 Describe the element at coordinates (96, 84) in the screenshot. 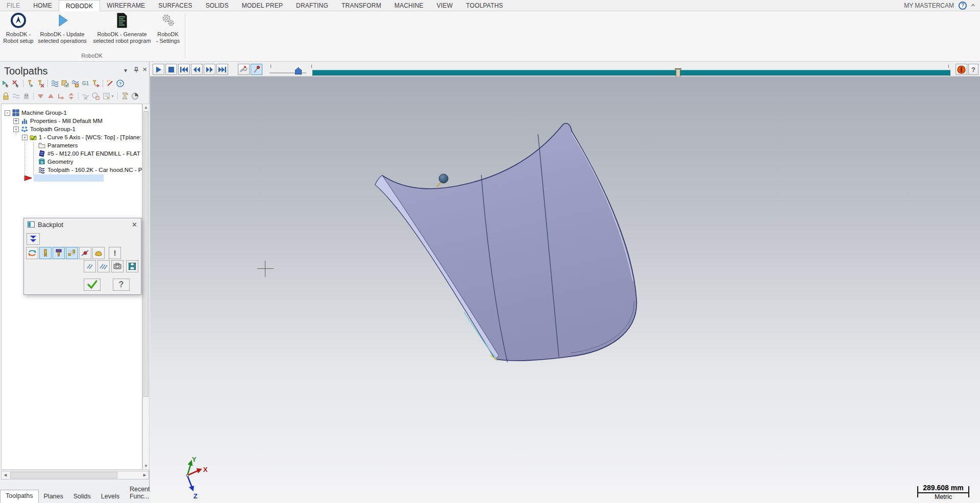

I see `post-selected-button` at that location.